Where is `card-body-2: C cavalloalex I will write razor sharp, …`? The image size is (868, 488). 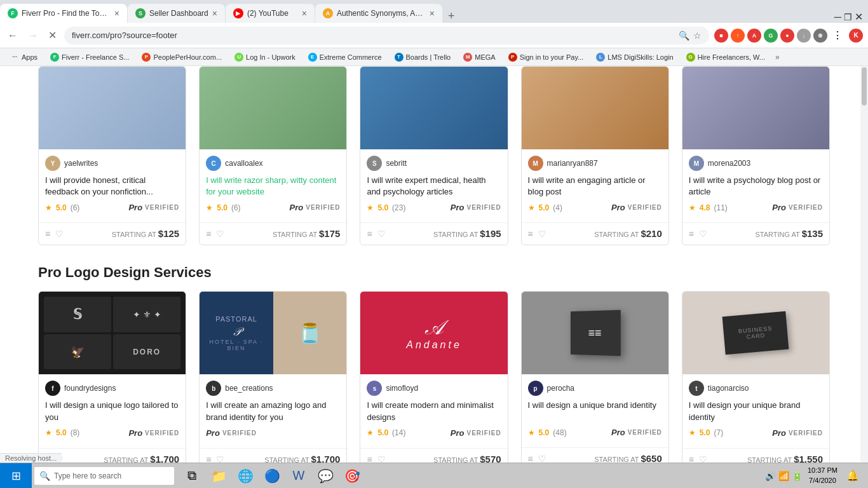 card-body-2: C cavalloalex I will write razor sharp, … is located at coordinates (273, 186).